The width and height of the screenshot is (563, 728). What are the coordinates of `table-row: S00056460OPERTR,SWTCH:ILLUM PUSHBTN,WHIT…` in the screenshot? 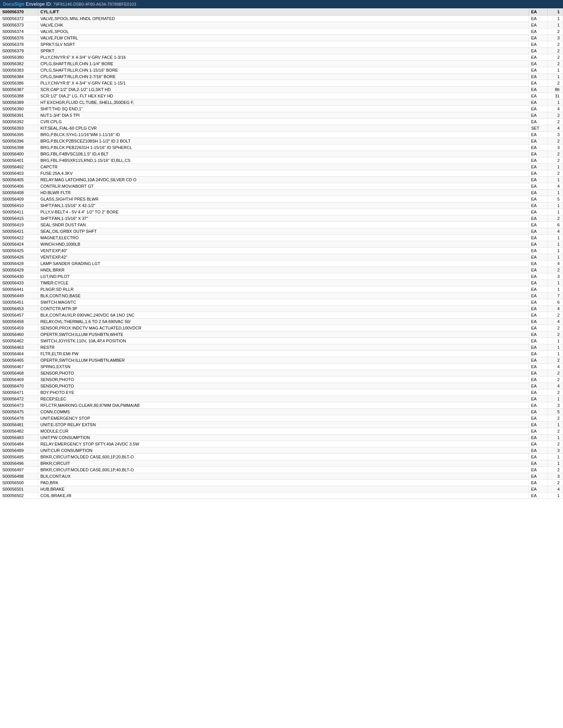 It's located at (282, 334).